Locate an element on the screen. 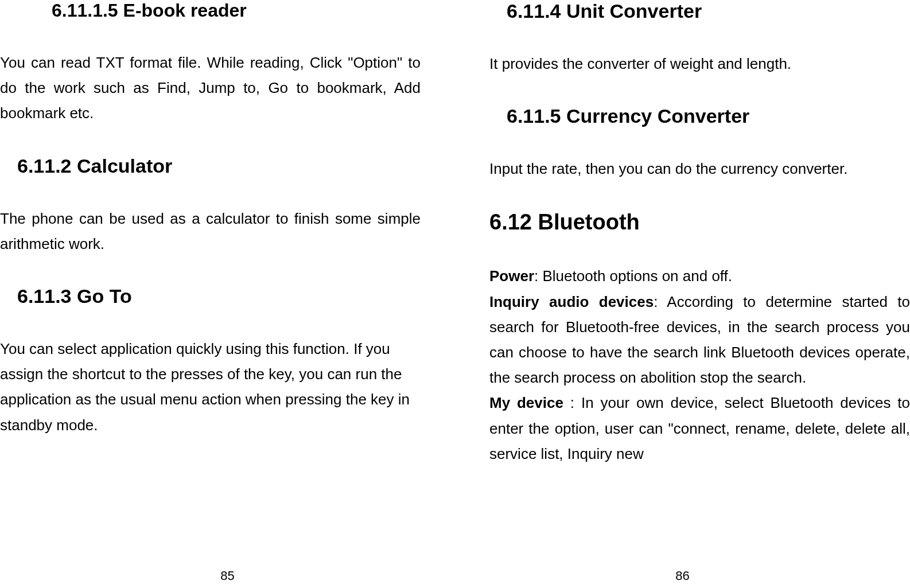  body-unit-converter: It provides the converter of weight and … is located at coordinates (700, 64).